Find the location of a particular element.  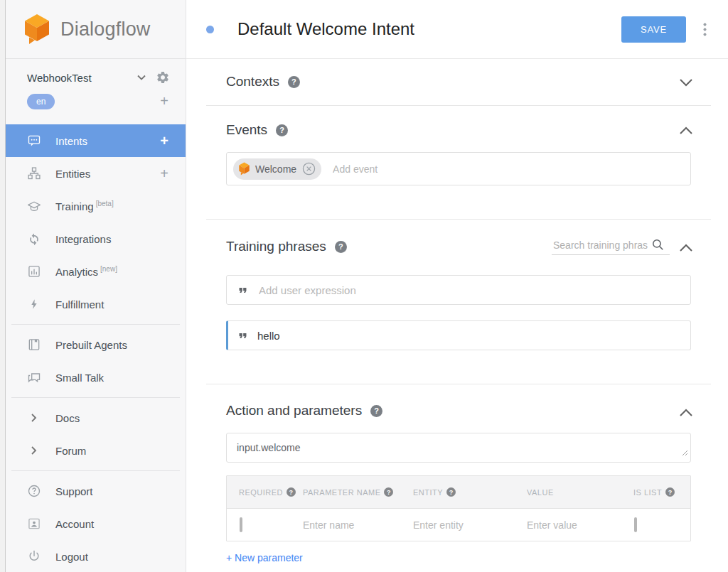

intent-status-dot is located at coordinates (210, 30).